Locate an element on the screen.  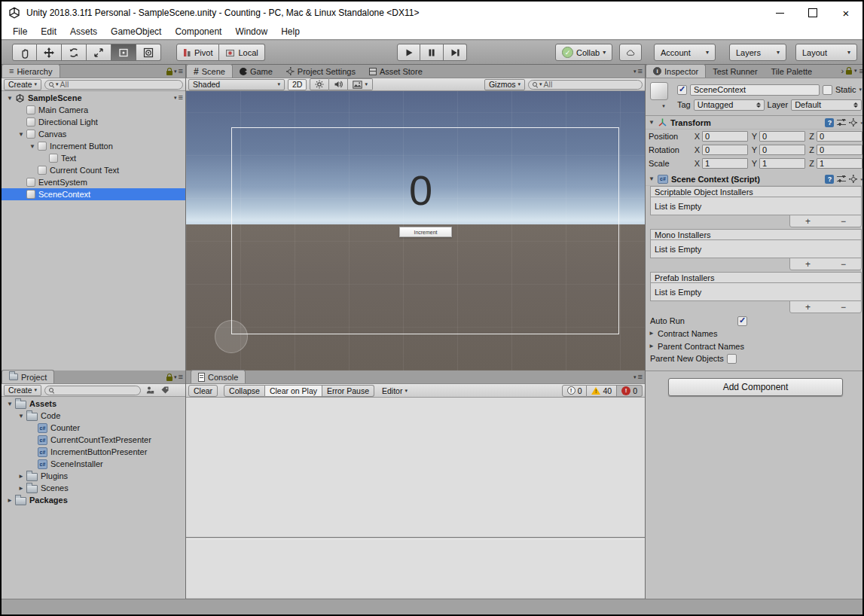
menu-window: Window is located at coordinates (252, 32).